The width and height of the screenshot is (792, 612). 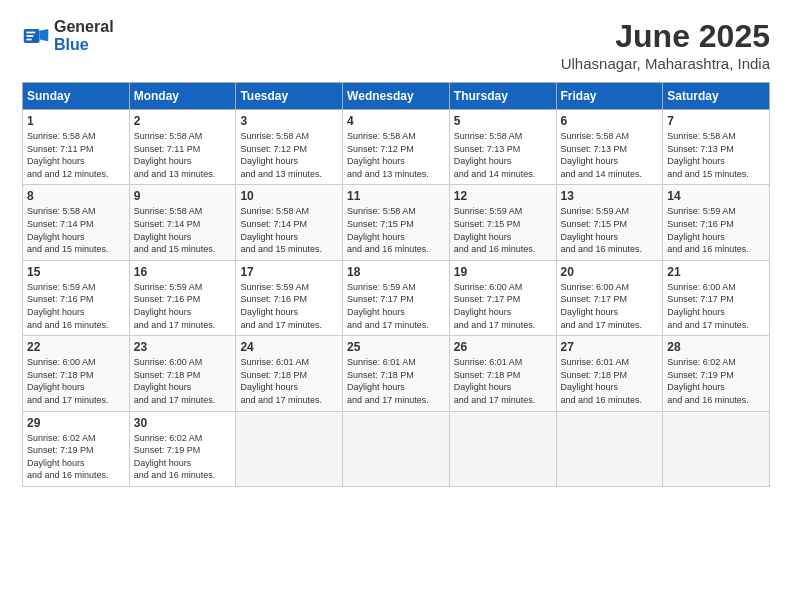 I want to click on header: General Blue June 2025 Ulhasnagar, Mahar…, so click(x=396, y=45).